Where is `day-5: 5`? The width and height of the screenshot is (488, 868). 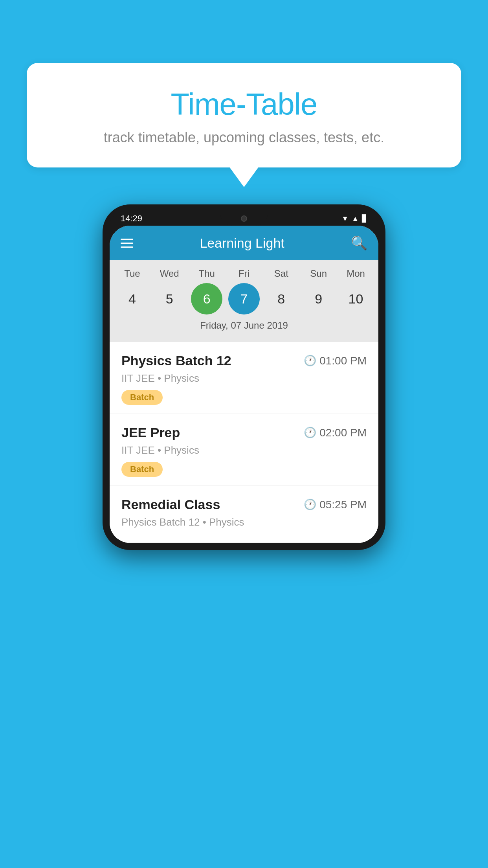
day-5: 5 is located at coordinates (169, 299).